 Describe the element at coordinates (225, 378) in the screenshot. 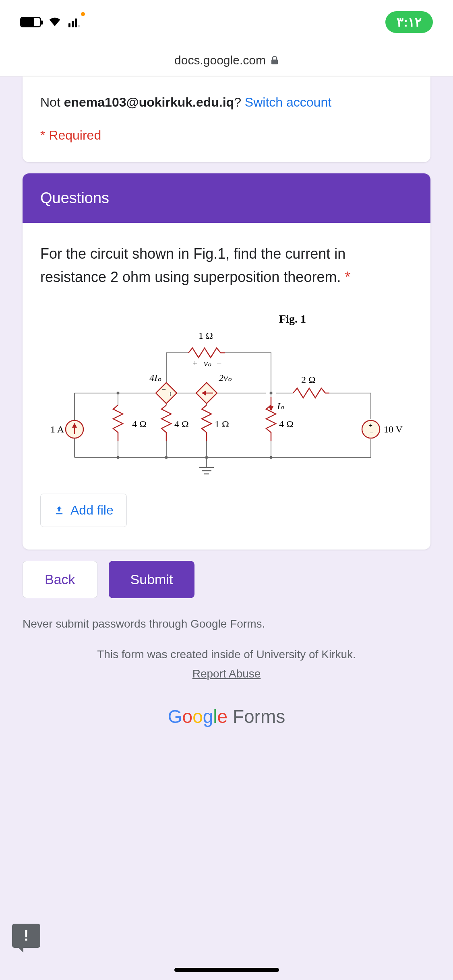

I see `svg-text: 2vₒ` at that location.